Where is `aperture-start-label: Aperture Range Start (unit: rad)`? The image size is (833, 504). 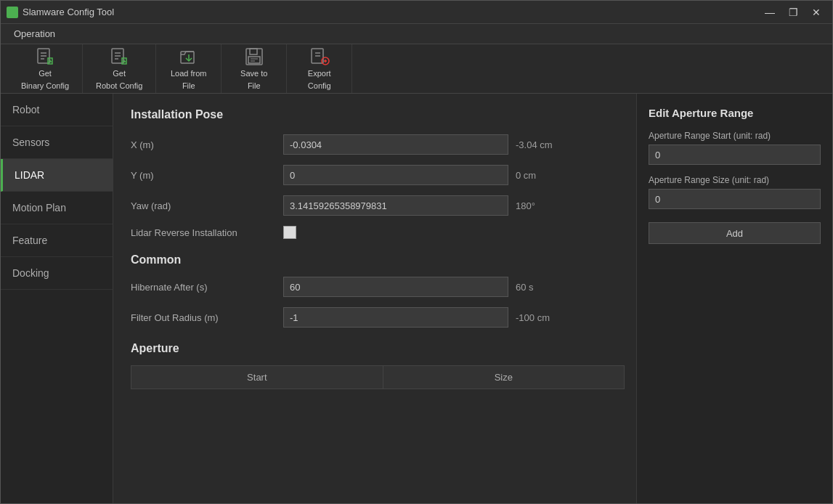
aperture-start-label: Aperture Range Start (unit: rad) is located at coordinates (735, 136).